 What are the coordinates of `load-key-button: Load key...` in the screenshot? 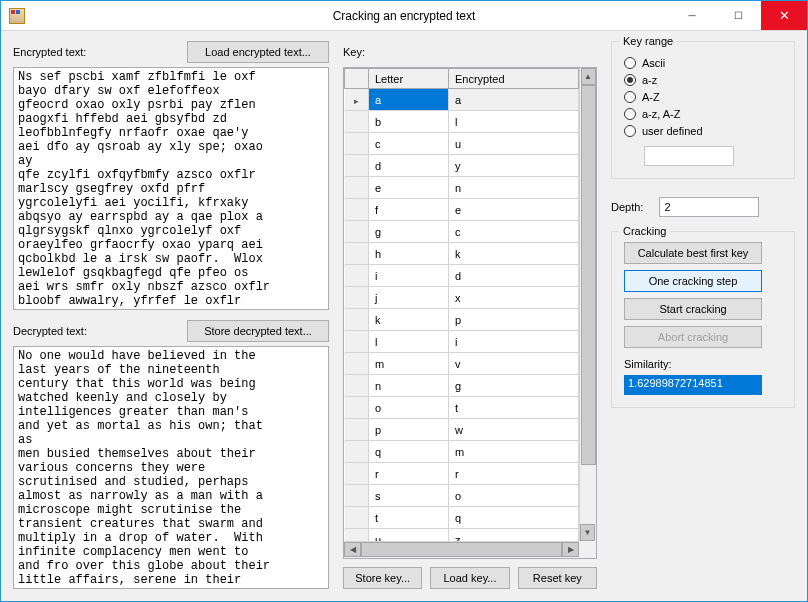 It's located at (470, 578).